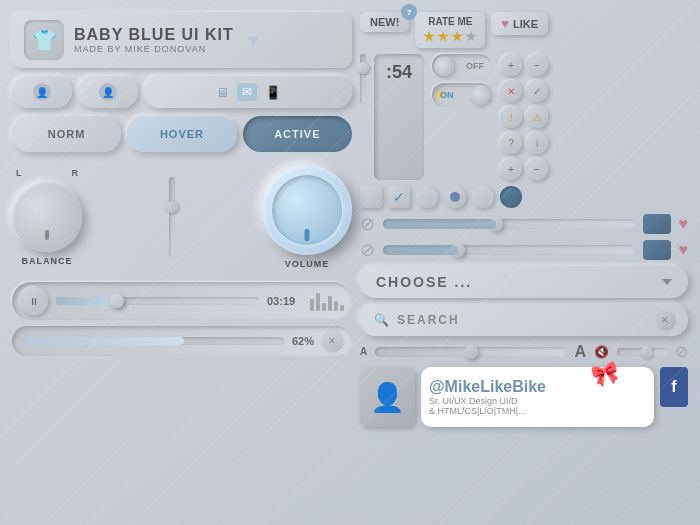 This screenshot has width=700, height=525. What do you see at coordinates (429, 36) in the screenshot?
I see `star-1: ★` at bounding box center [429, 36].